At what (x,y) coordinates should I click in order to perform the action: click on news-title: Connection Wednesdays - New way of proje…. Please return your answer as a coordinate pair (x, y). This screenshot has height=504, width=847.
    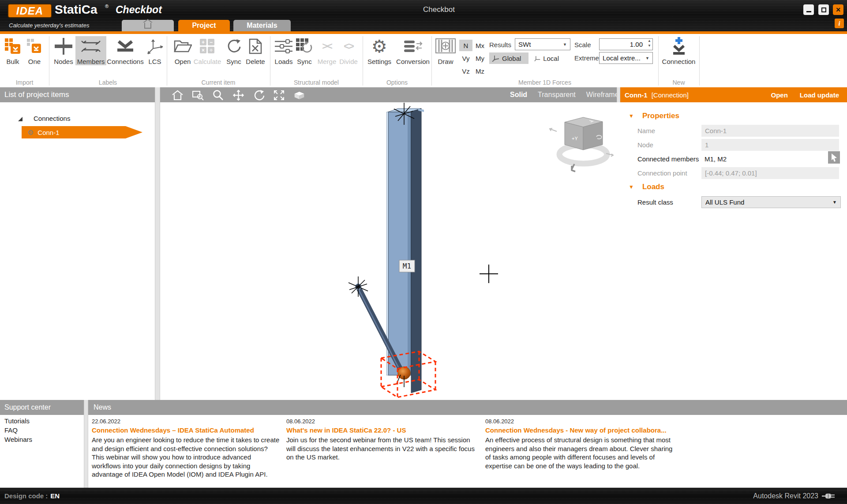
    Looking at the image, I should click on (582, 430).